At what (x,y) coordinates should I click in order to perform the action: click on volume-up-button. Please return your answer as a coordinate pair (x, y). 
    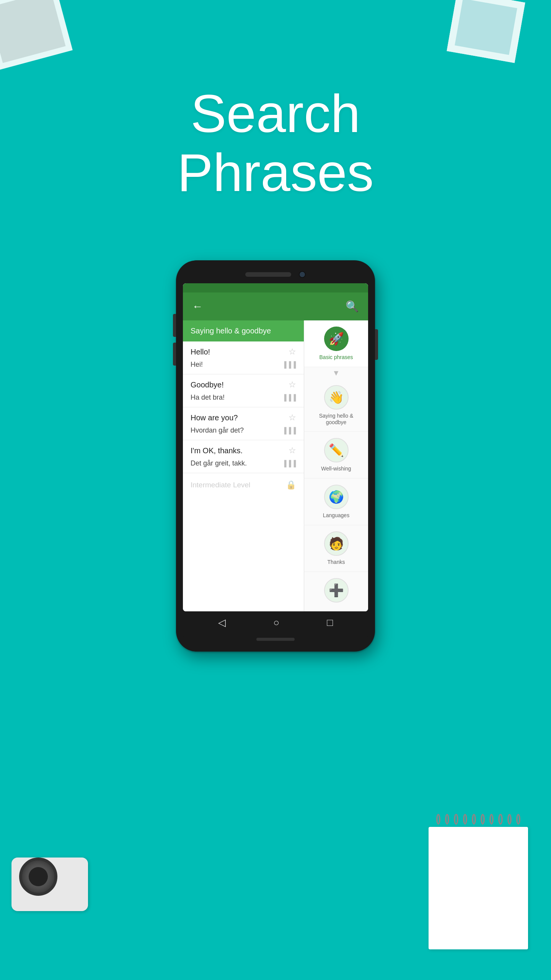
    Looking at the image, I should click on (174, 325).